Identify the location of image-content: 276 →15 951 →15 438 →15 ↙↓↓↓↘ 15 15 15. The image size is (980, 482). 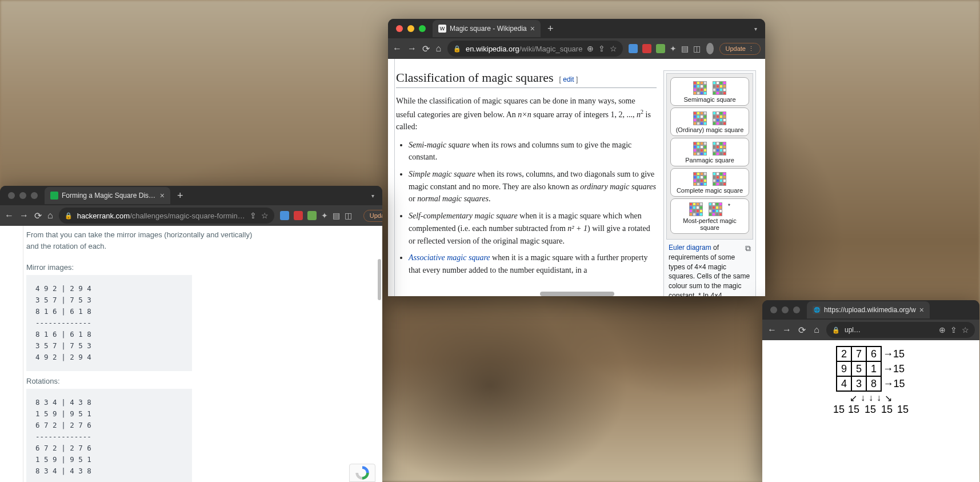
(871, 411).